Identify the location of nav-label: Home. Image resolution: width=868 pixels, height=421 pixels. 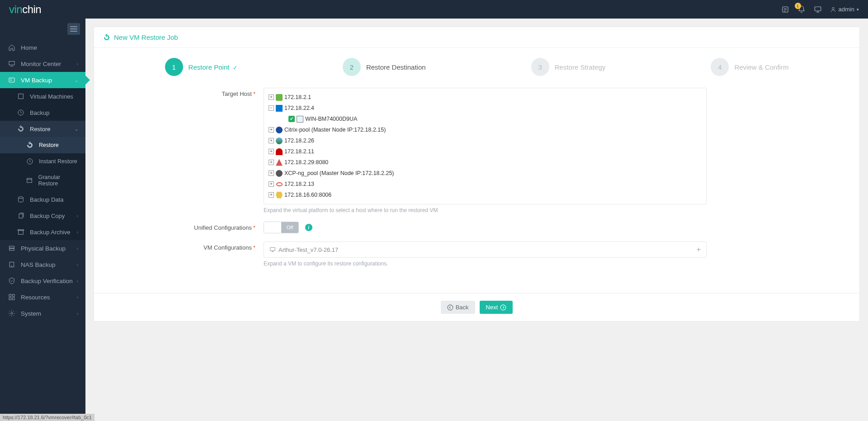
(29, 48).